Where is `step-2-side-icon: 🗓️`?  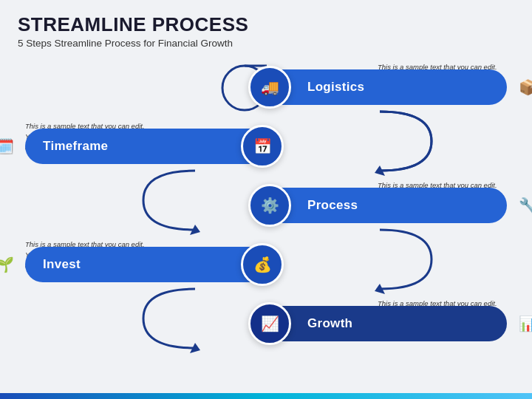 step-2-side-icon: 🗓️ is located at coordinates (10, 146).